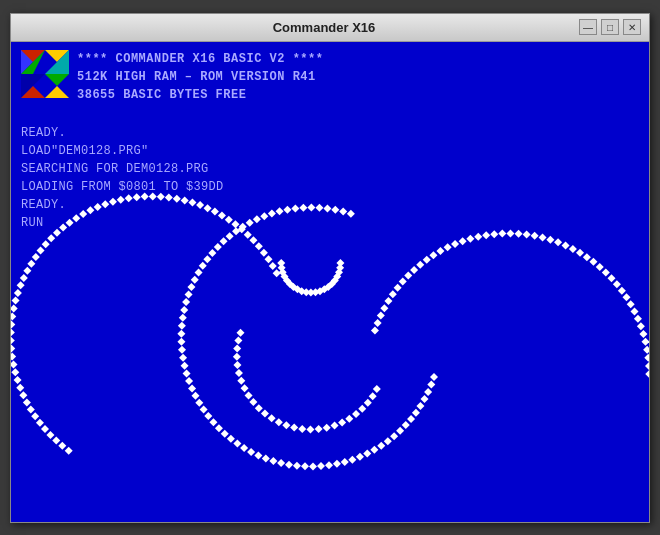 This screenshot has height=535, width=660. Describe the element at coordinates (632, 27) in the screenshot. I see `close-button: ✕` at that location.